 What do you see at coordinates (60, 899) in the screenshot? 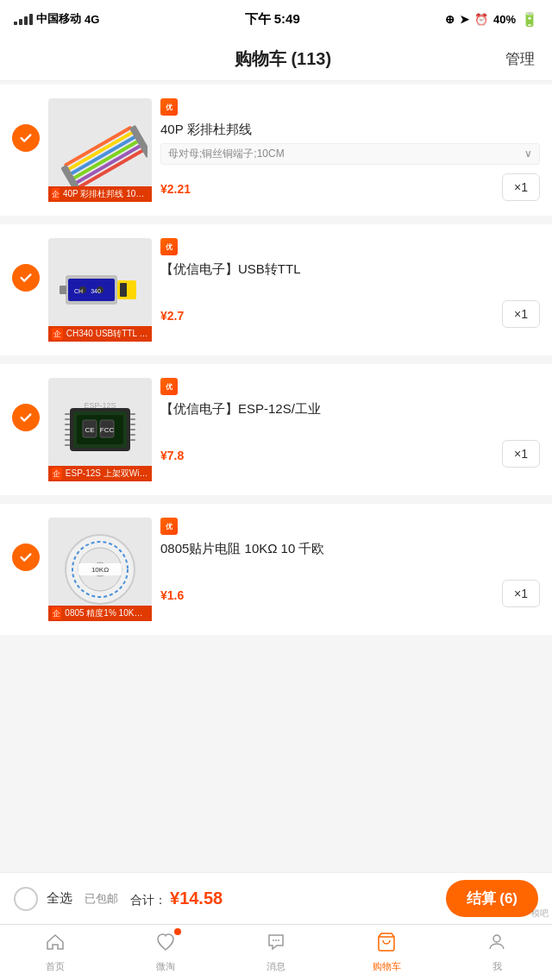
I see `select-all-label: 全选` at bounding box center [60, 899].